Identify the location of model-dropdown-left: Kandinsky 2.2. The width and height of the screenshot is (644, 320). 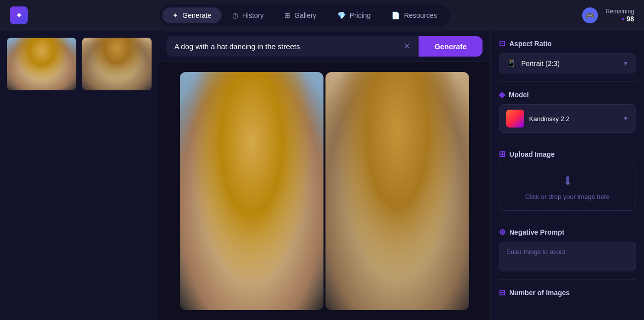
(538, 119).